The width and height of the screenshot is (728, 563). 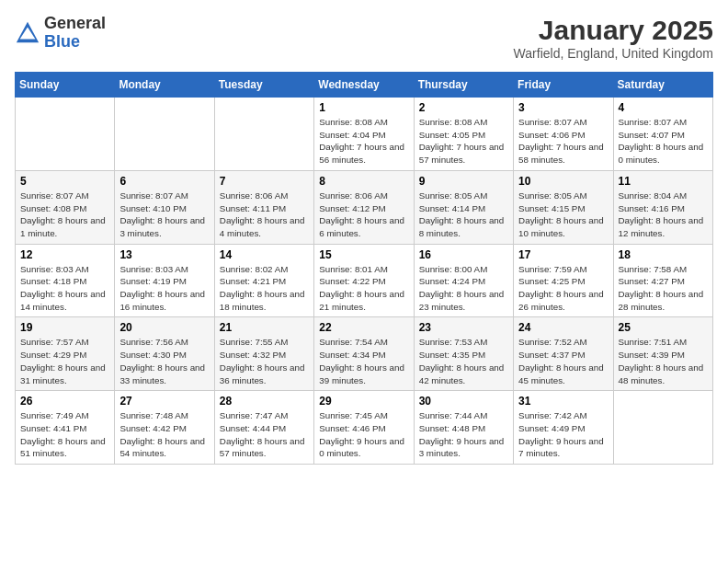 What do you see at coordinates (463, 134) in the screenshot?
I see `calendar-cell: 2Sunrise: 8:08 AM Sunset: 4:05 PM Daylig…` at bounding box center [463, 134].